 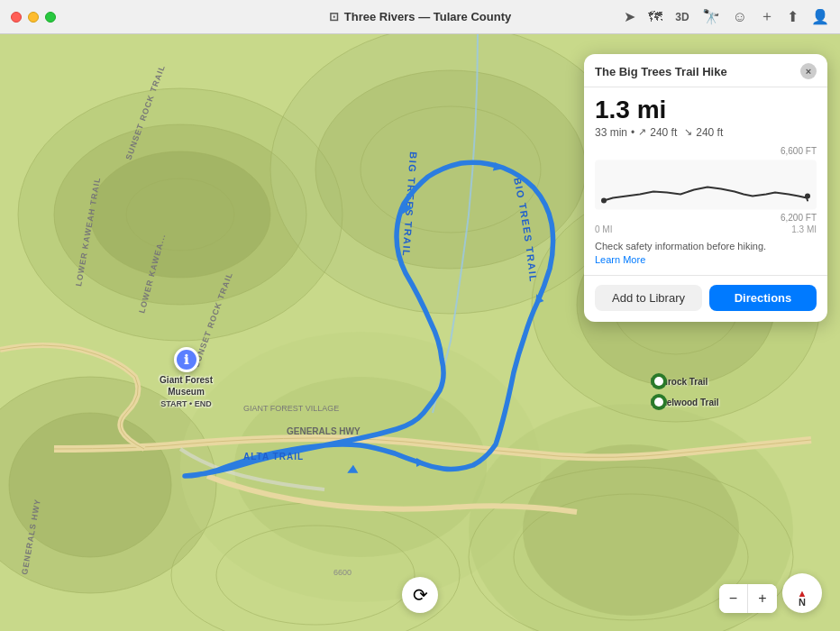 I want to click on panel-title: The Big Trees Trail Hike, so click(x=662, y=72).